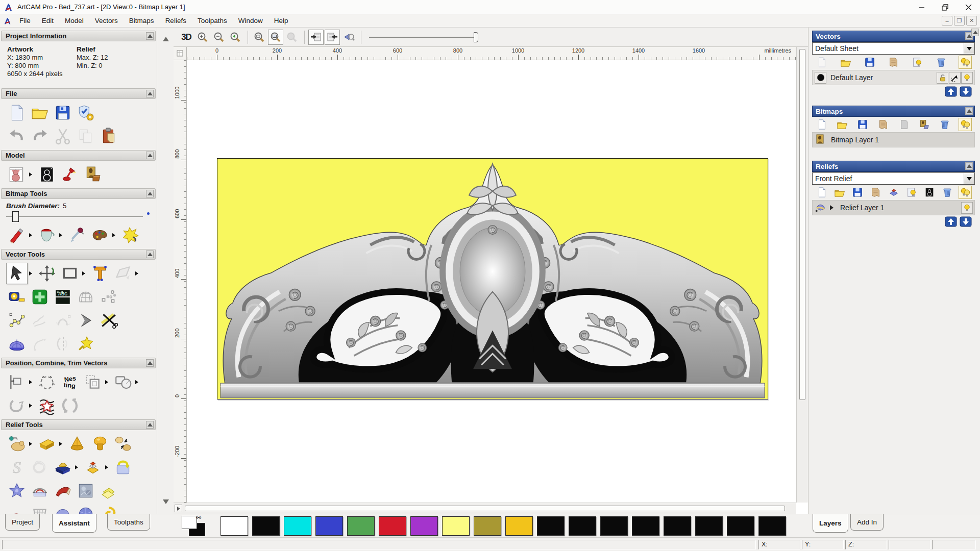 This screenshot has height=551, width=980. I want to click on mdi-restore-icon: ❐, so click(960, 20).